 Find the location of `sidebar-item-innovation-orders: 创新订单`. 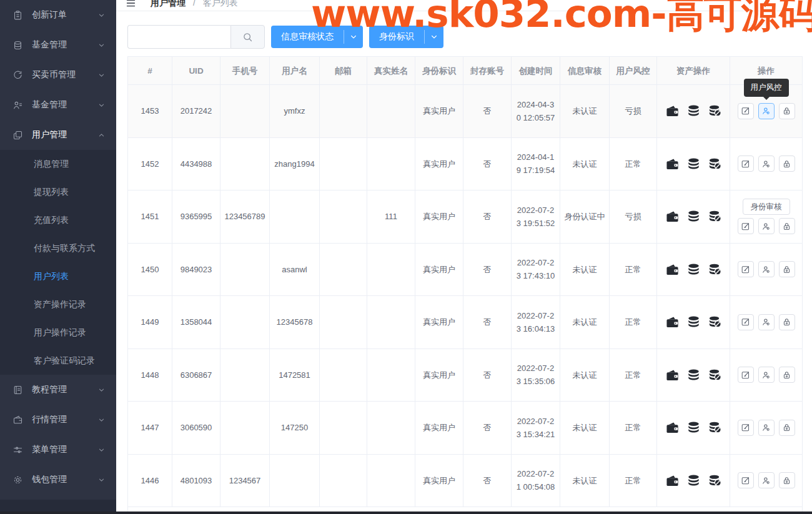

sidebar-item-innovation-orders: 创新订单 is located at coordinates (58, 15).